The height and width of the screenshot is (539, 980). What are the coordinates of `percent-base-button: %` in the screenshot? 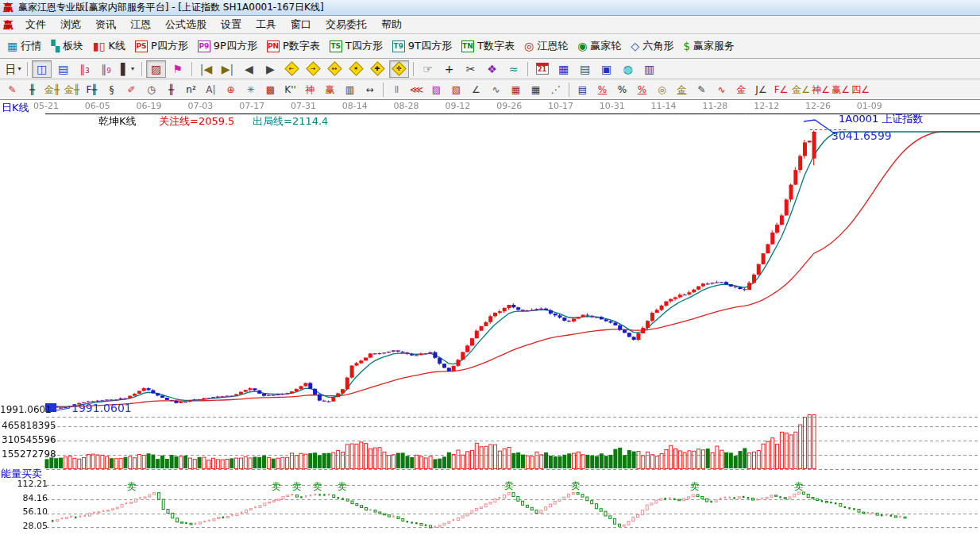 It's located at (642, 89).